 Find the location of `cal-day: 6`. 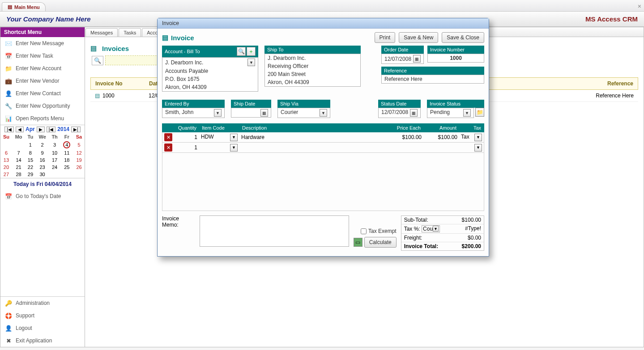

cal-day: 6 is located at coordinates (6, 153).